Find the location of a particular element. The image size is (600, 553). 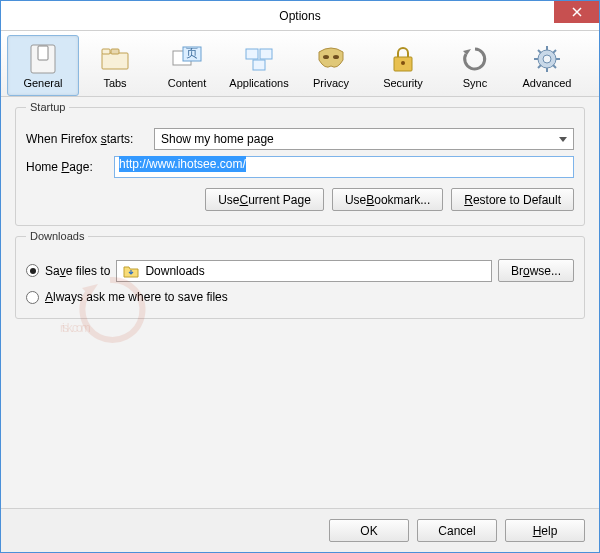

home-page-label: Home Page: is located at coordinates (66, 167).